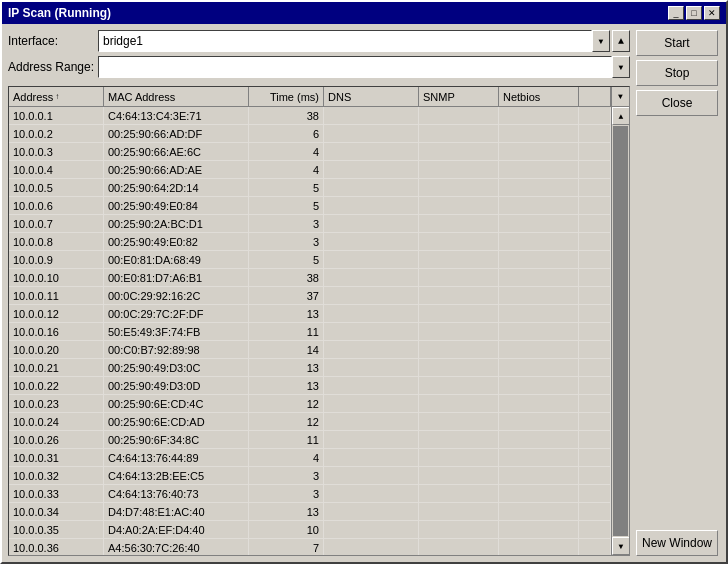 The image size is (728, 564). Describe the element at coordinates (310, 332) in the screenshot. I see `table-row: 10.0.0.16 50:E5:49:3F:74:FB 11` at that location.